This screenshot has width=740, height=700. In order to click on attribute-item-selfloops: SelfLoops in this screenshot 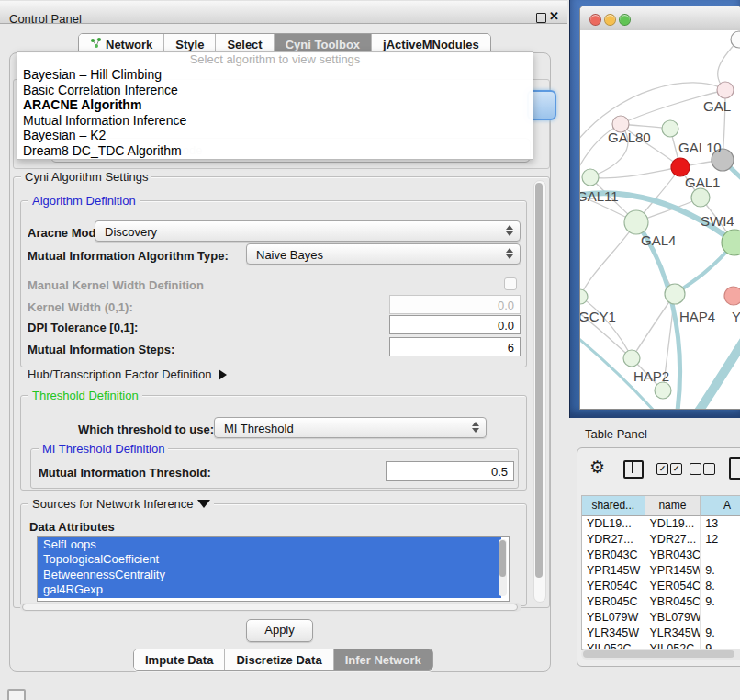, I will do `click(270, 545)`.